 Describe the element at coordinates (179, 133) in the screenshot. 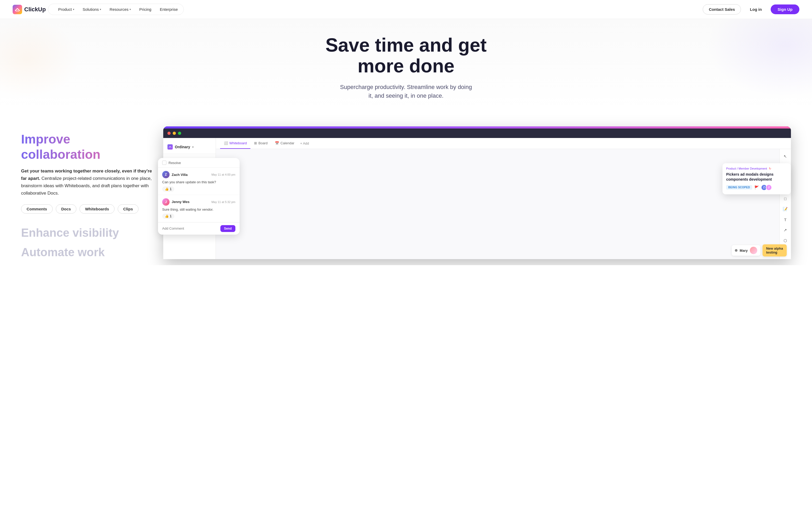

I see `dot-green` at that location.